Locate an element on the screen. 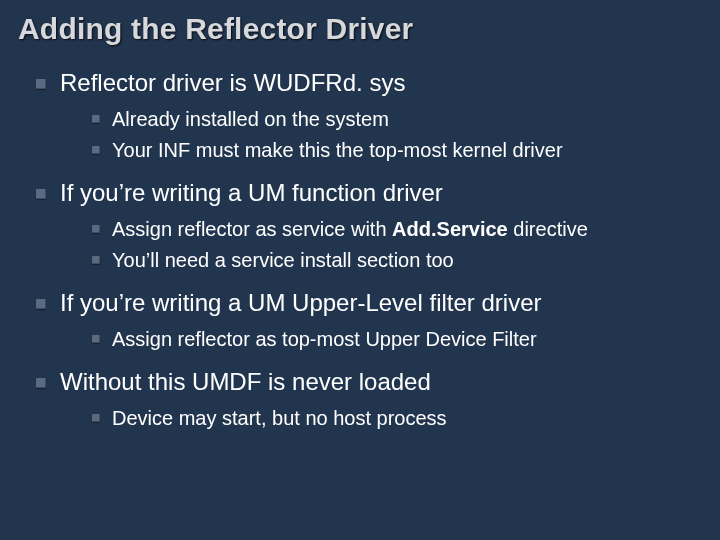  sub-bullet-text: You’ll need a service install section to… is located at coordinates (283, 260).